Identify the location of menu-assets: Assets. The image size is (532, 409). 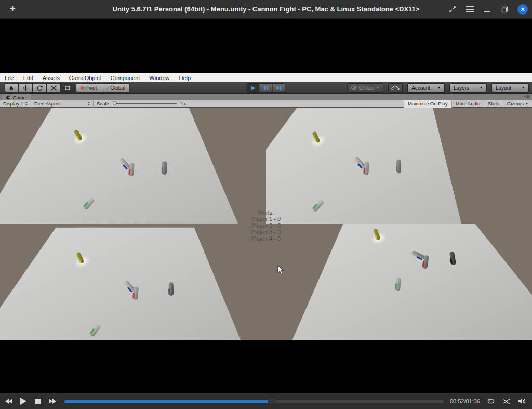
(51, 78).